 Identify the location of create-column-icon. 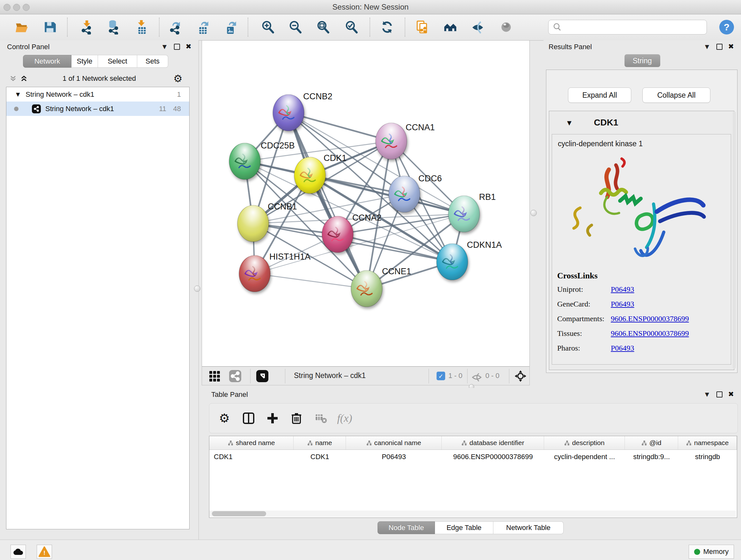
(273, 418).